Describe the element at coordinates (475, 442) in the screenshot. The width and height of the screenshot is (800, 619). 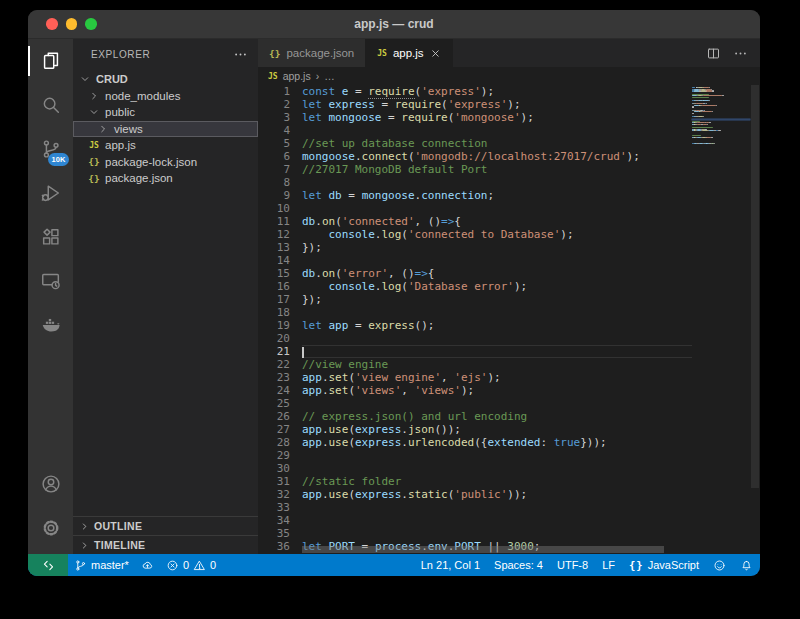
I see `code-line-28: 28app.use(express.urlencoded({extended: …` at that location.